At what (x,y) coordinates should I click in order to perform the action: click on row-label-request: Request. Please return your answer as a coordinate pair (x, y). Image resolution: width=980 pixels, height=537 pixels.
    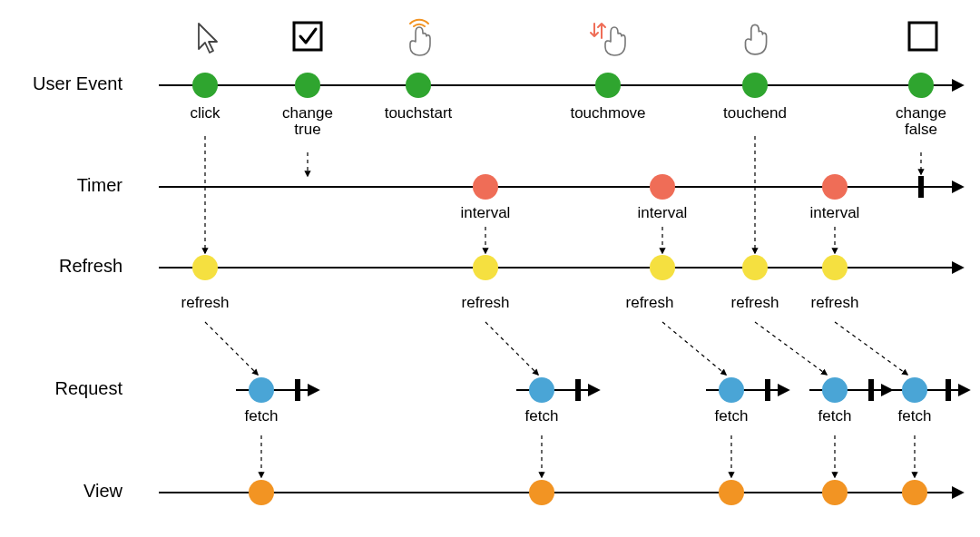
    Looking at the image, I should click on (89, 388).